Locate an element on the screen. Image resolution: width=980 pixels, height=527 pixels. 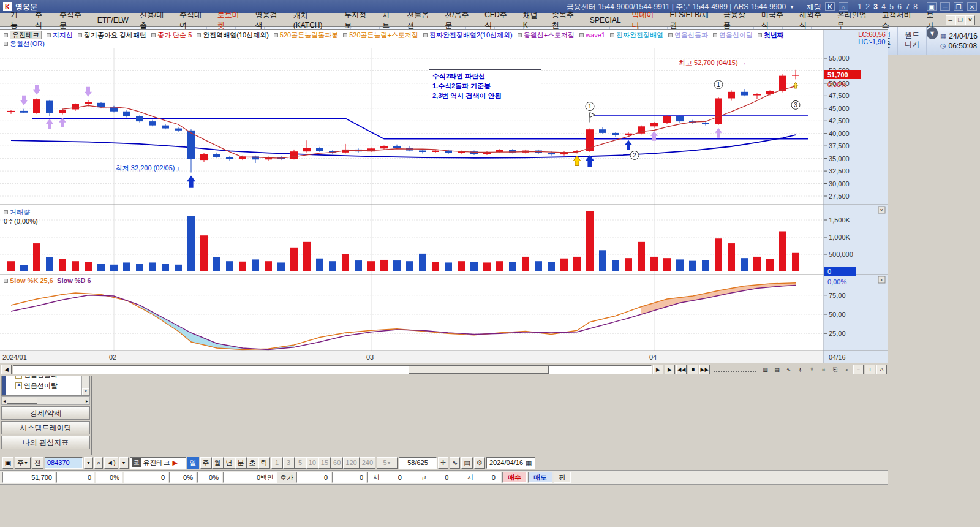
scroll-left-icon: ◀ is located at coordinates (6, 370).